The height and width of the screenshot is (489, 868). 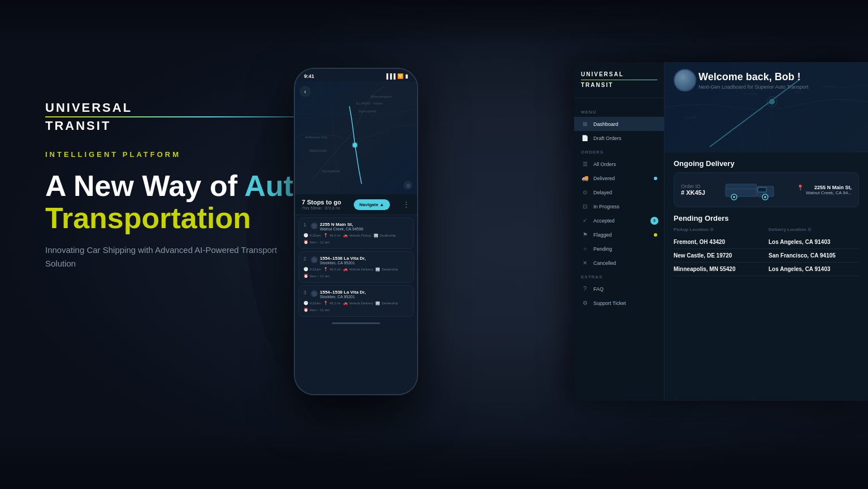 I want to click on phone-map: ‹ Bloomington ILLINOIS · Urban Springfie…, so click(x=356, y=138).